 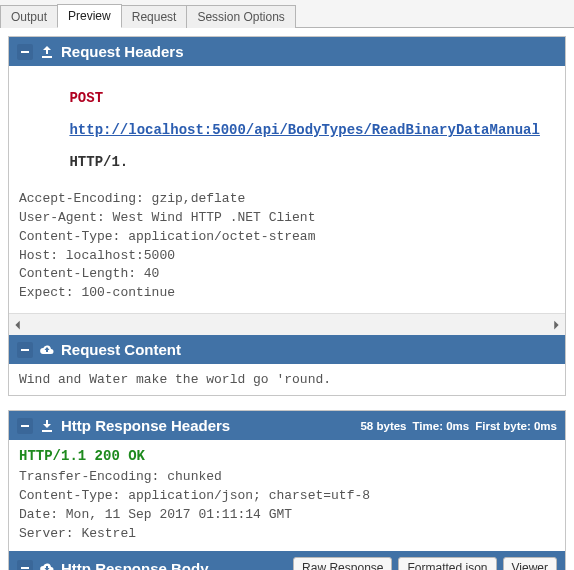 I want to click on request-content-header: Request Content, so click(x=287, y=350).